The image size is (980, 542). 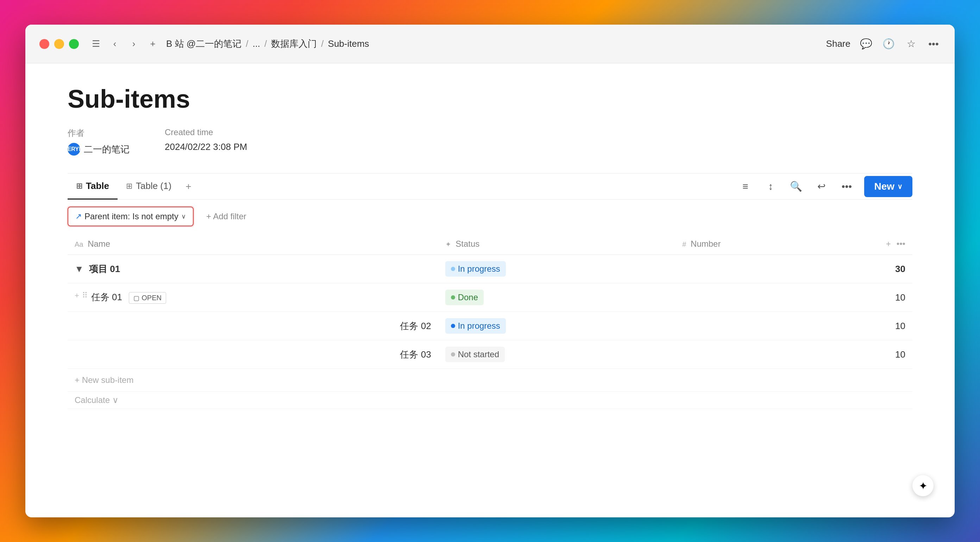 I want to click on status-text: Not started, so click(x=479, y=354).